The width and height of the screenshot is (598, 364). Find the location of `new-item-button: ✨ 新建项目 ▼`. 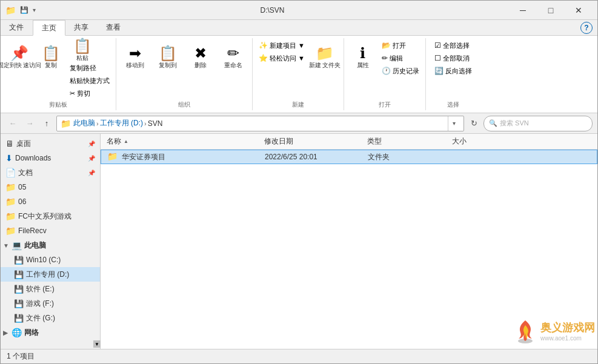

new-item-button: ✨ 新建项目 ▼ is located at coordinates (282, 45).